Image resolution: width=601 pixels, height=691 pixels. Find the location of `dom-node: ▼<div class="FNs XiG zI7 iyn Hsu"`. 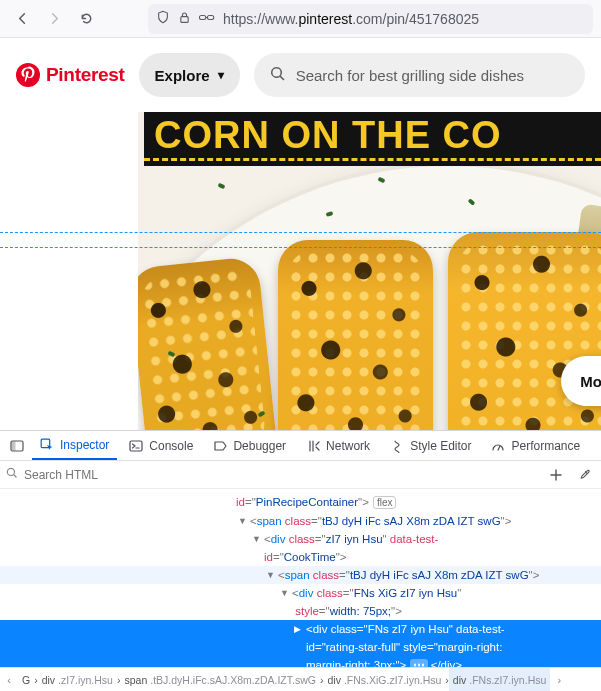

dom-node: ▼<div class="FNs XiG zI7 iyn Hsu" is located at coordinates (300, 593).